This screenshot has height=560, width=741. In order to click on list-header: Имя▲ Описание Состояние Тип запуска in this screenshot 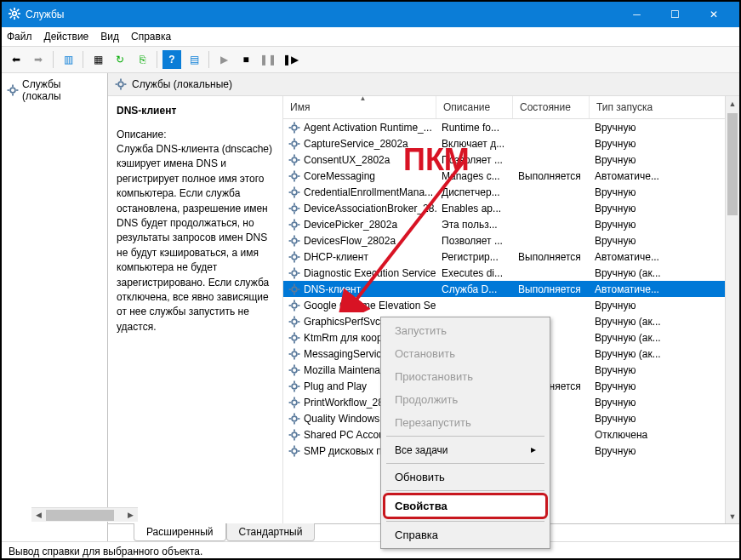, I will do `click(511, 107)`.